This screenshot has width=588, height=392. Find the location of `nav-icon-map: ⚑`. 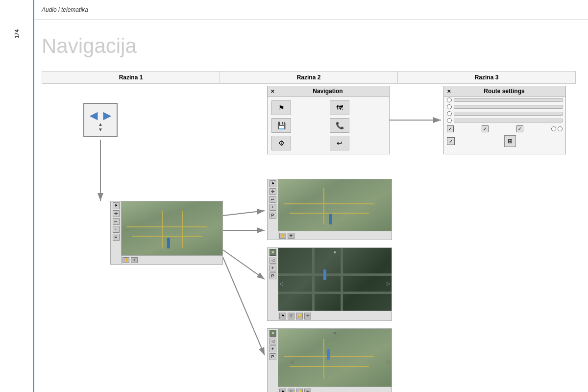

nav-icon-map: ⚑ is located at coordinates (281, 108).